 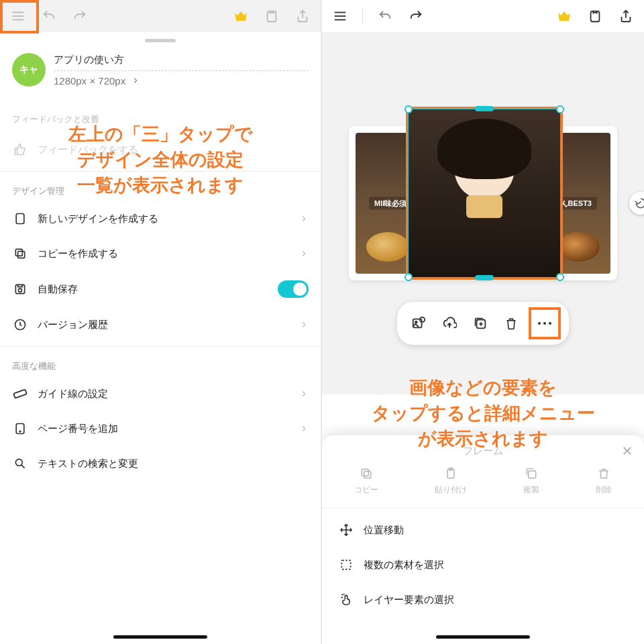 What do you see at coordinates (160, 68) in the screenshot?
I see `profile-row: キャ アプリの使い方 1280px × 720px` at bounding box center [160, 68].